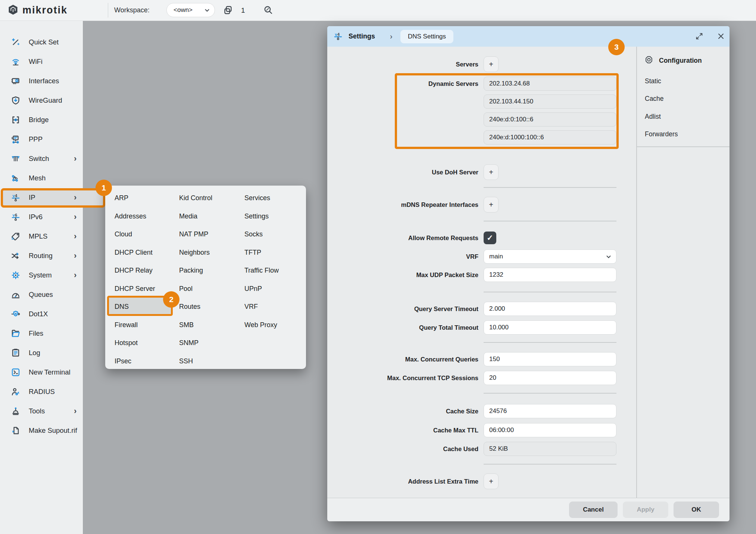 This screenshot has height=534, width=756. What do you see at coordinates (196, 289) in the screenshot?
I see `menu-item-pool: Pool` at bounding box center [196, 289].